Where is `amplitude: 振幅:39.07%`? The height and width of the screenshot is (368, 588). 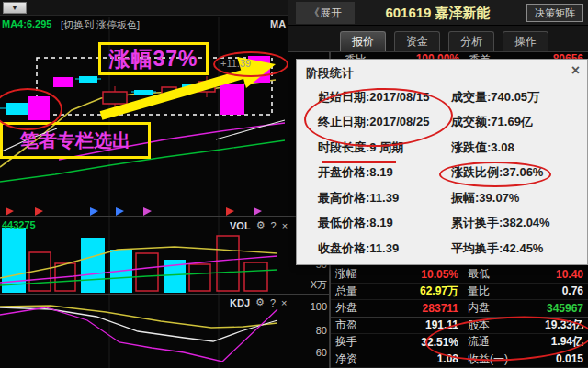 amplitude: 振幅:39.07% is located at coordinates (519, 198).